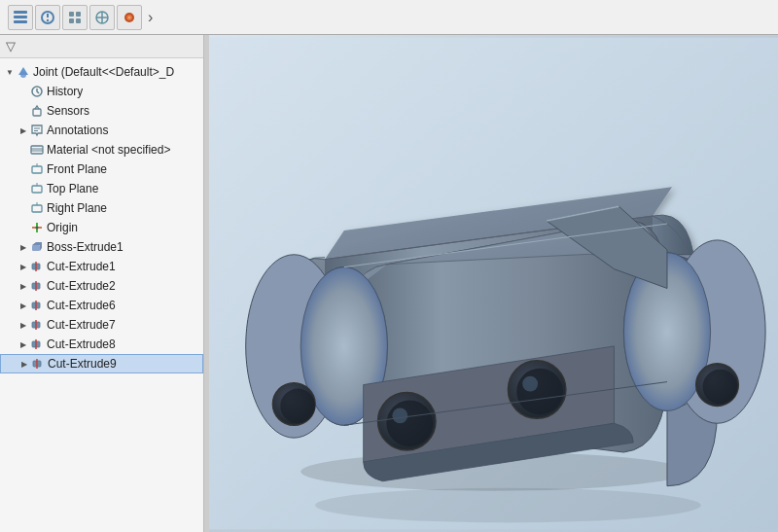 This screenshot has height=532, width=778. I want to click on plane-icon-right, so click(37, 208).